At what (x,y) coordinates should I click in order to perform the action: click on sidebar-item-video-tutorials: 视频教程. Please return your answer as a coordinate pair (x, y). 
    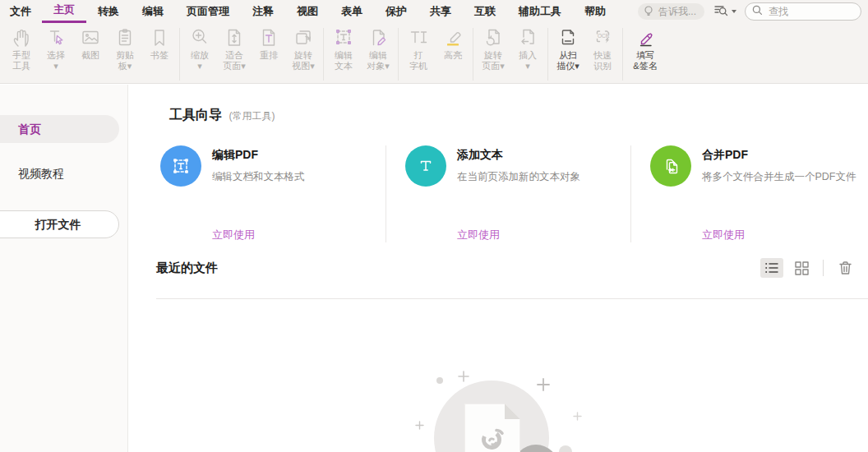
    Looking at the image, I should click on (64, 173).